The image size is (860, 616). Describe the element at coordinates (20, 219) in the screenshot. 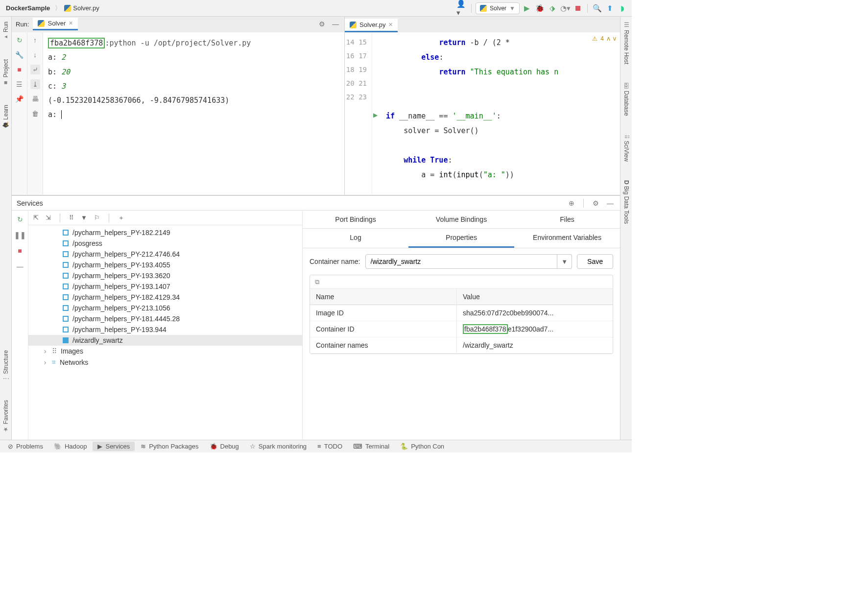

I see `deploy-icon: ↻` at that location.